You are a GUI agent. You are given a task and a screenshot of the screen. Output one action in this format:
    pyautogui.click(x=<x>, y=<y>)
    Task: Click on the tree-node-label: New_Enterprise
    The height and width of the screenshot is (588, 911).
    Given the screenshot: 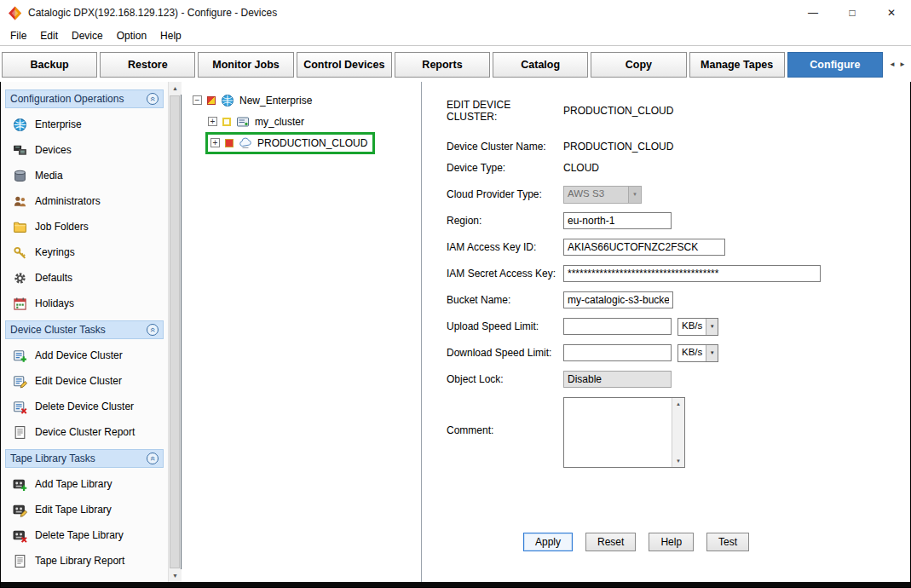 What is the action you would take?
    pyautogui.click(x=276, y=101)
    